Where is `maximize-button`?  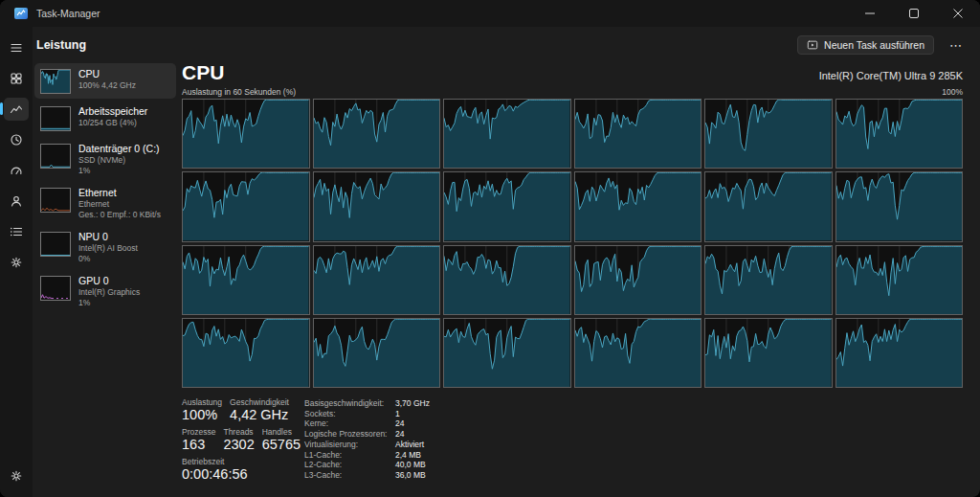
maximize-button is located at coordinates (914, 13).